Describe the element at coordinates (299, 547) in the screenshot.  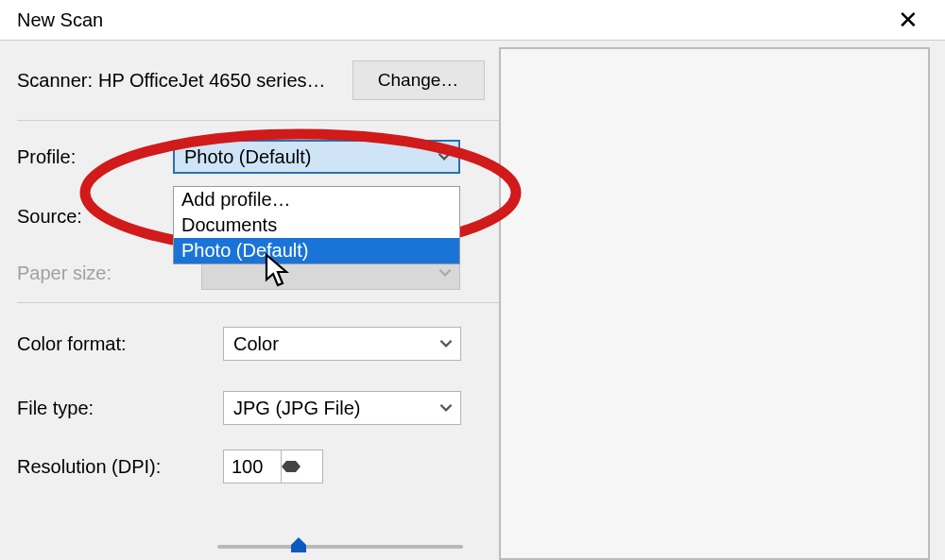
I see `slider-thumb-icon` at that location.